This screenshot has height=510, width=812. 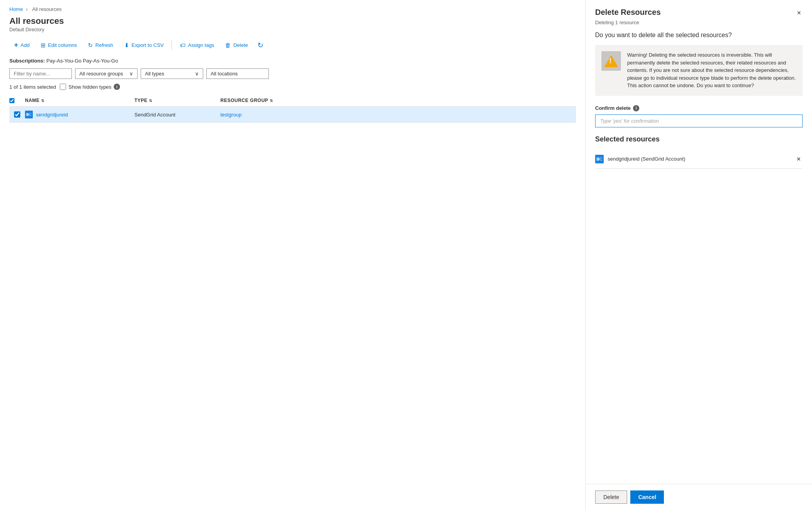 What do you see at coordinates (59, 45) in the screenshot?
I see `edit-columns-button: ⊞ Edit columns` at bounding box center [59, 45].